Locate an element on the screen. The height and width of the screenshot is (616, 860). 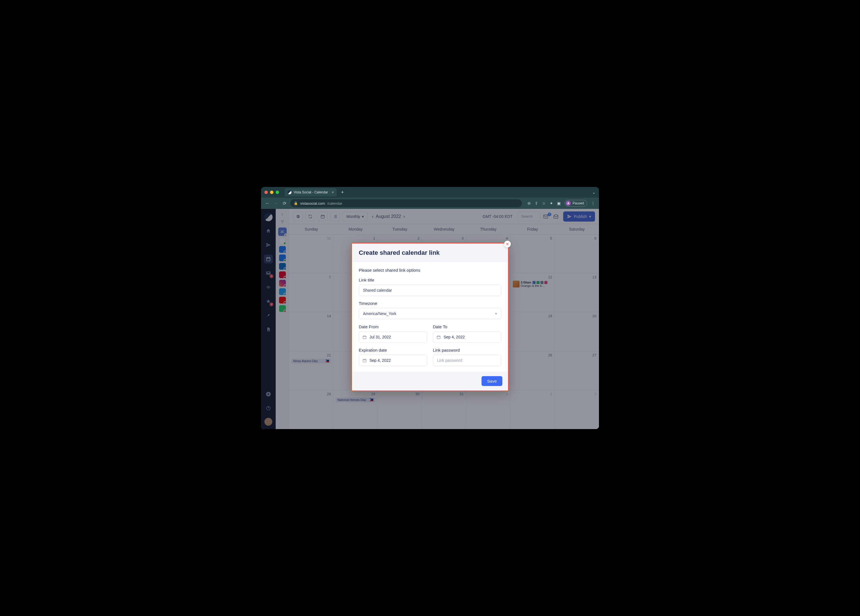
bookmark-icon: ☆ is located at coordinates (544, 203).